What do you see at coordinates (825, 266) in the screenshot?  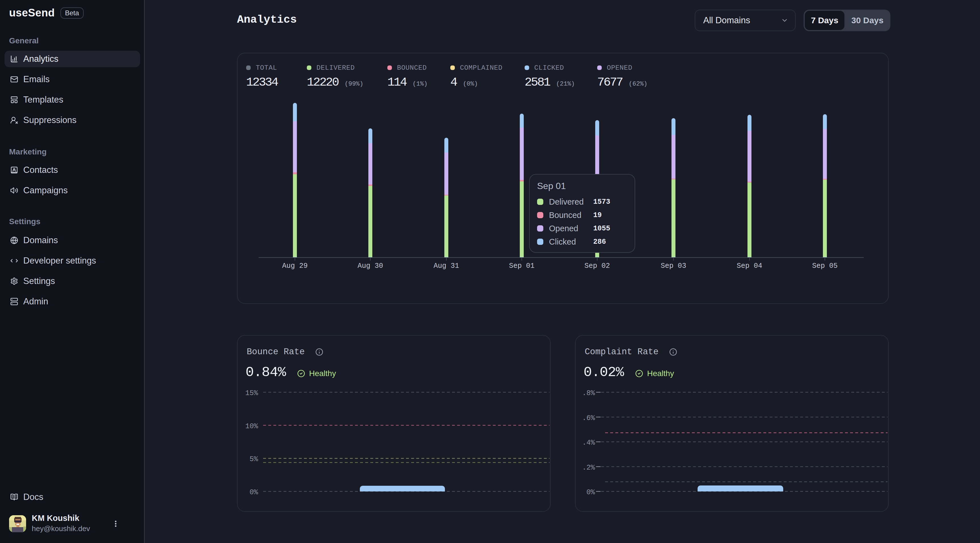 I see `svg-text: Sep 05` at bounding box center [825, 266].